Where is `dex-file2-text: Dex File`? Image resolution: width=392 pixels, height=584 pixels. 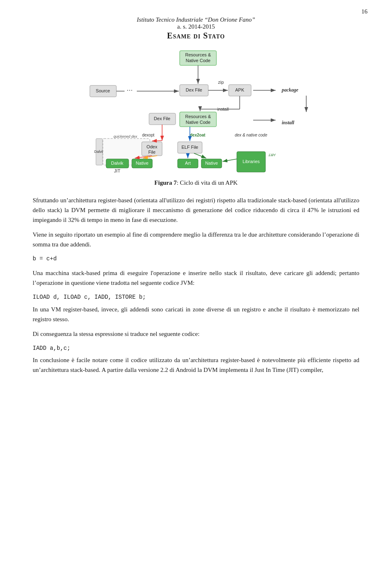
dex-file2-text: Dex File is located at coordinates (162, 119).